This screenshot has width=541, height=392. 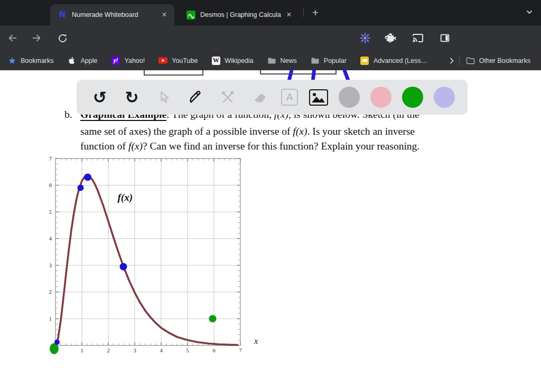 What do you see at coordinates (260, 97) in the screenshot?
I see `eraser-icon` at bounding box center [260, 97].